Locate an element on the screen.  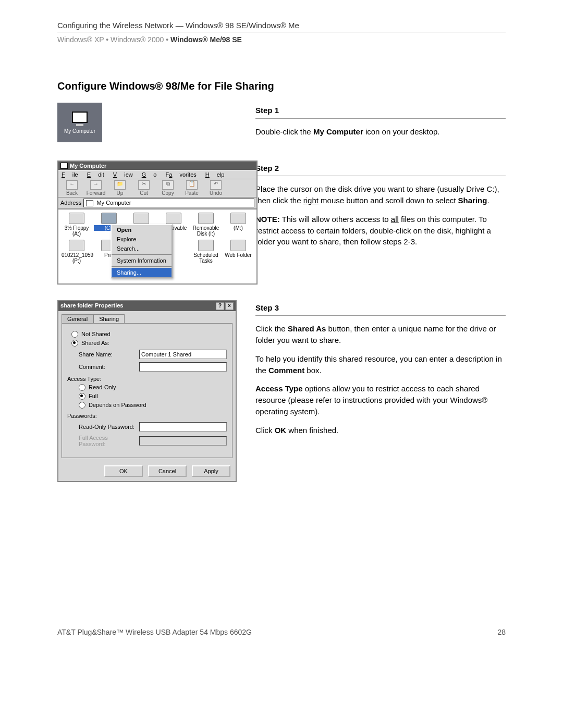
comment-label: Comment: is located at coordinates (107, 367).